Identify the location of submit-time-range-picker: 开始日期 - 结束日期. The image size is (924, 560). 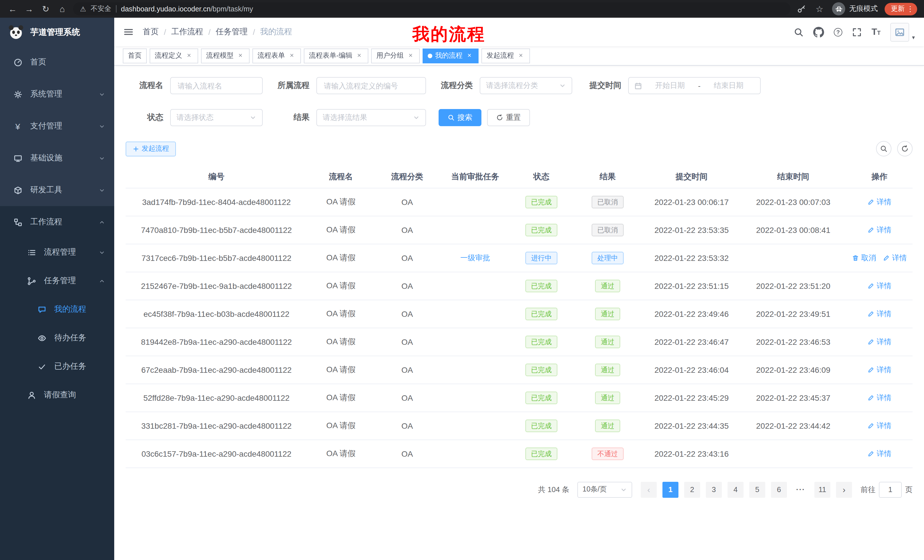
(694, 85).